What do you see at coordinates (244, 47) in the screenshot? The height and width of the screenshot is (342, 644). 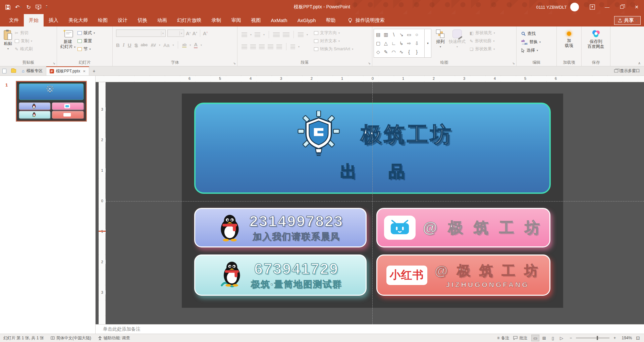 I see `align-left-button` at bounding box center [244, 47].